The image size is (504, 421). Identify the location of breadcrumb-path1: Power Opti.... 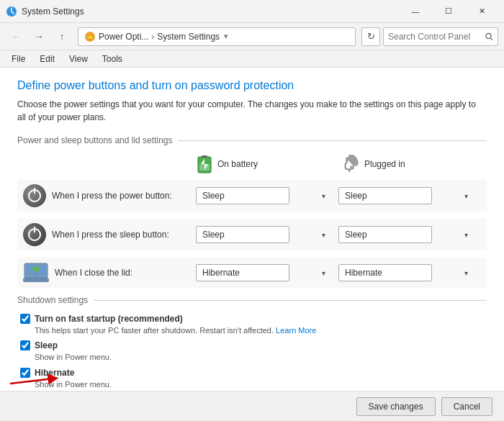
(124, 37).